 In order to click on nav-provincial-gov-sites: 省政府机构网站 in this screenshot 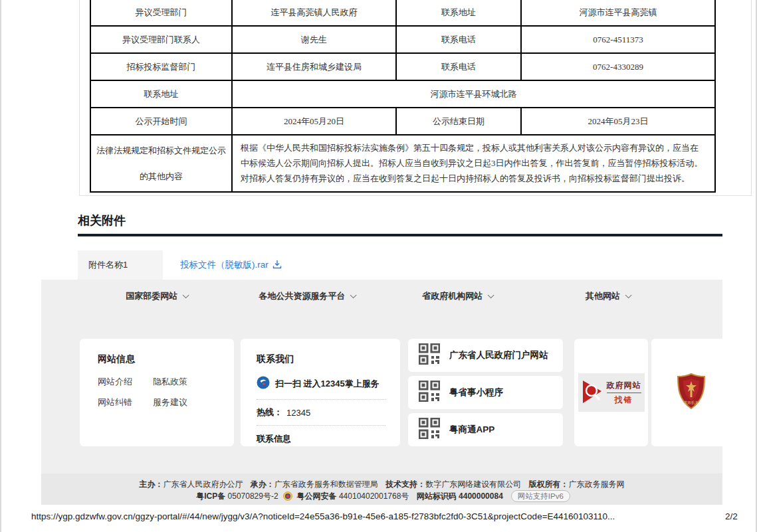, I will do `click(457, 296)`.